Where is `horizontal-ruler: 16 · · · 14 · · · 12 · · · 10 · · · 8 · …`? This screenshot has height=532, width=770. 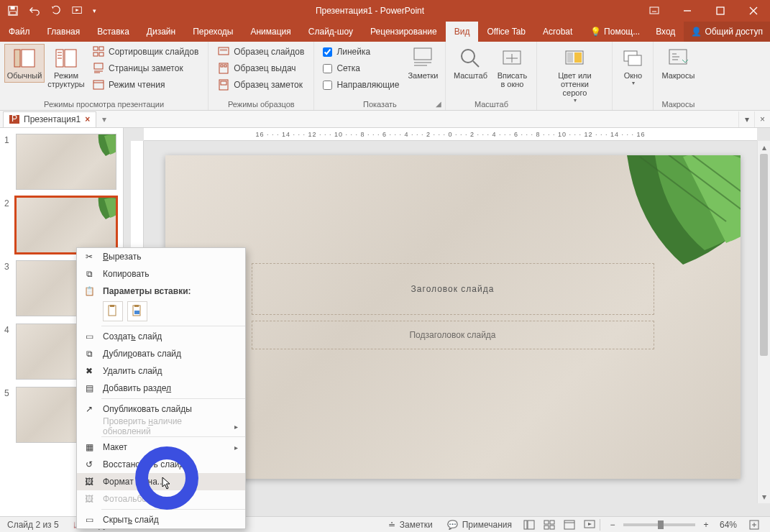 horizontal-ruler: 16 · · · 14 · · · 12 · · · 10 · · · 8 · … is located at coordinates (450, 134).